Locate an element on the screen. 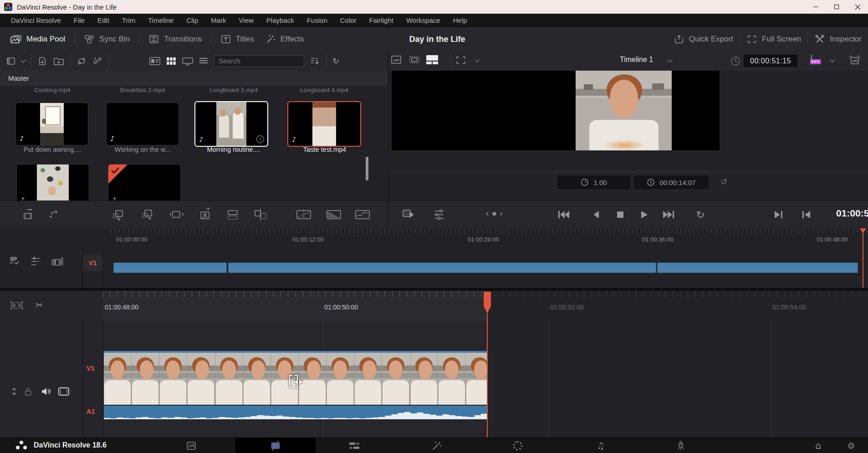 This screenshot has width=868, height=453. overview-track-v1: V1 is located at coordinates (93, 263).